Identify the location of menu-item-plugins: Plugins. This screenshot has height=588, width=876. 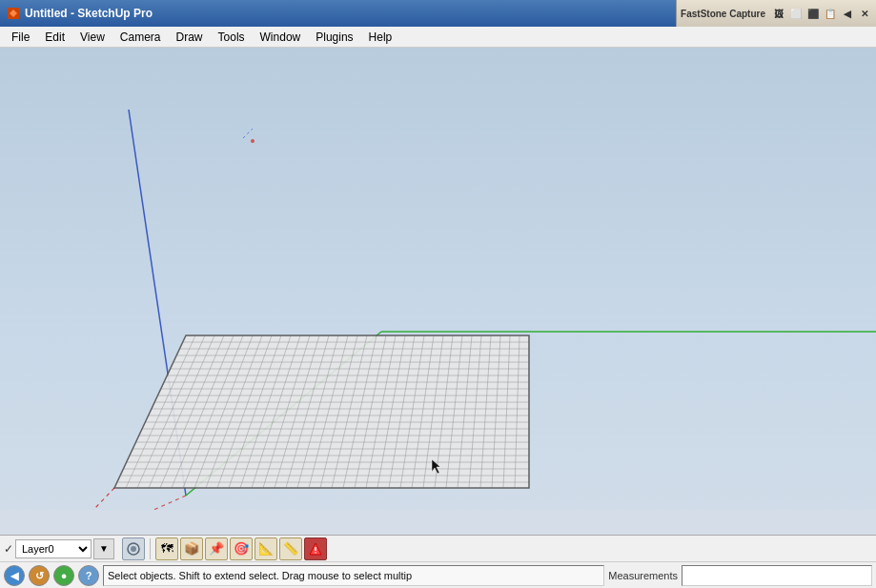
(334, 37).